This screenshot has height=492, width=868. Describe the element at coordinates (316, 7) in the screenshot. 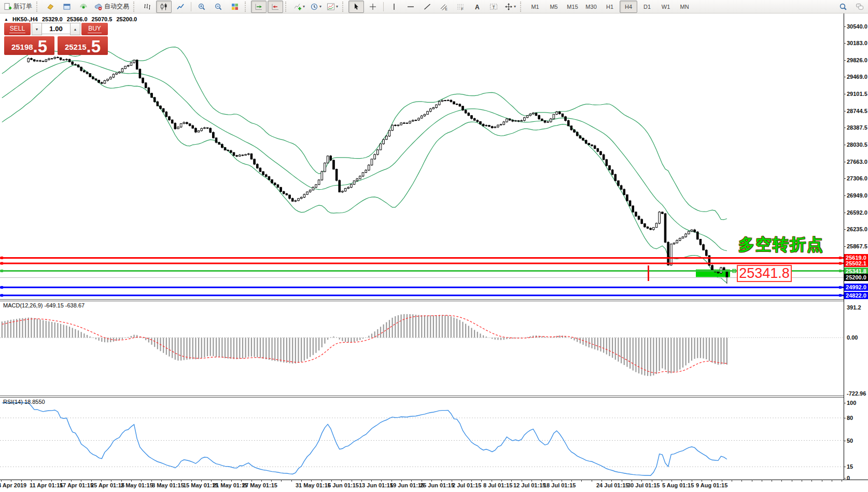

I see `periods-button: ▾` at that location.